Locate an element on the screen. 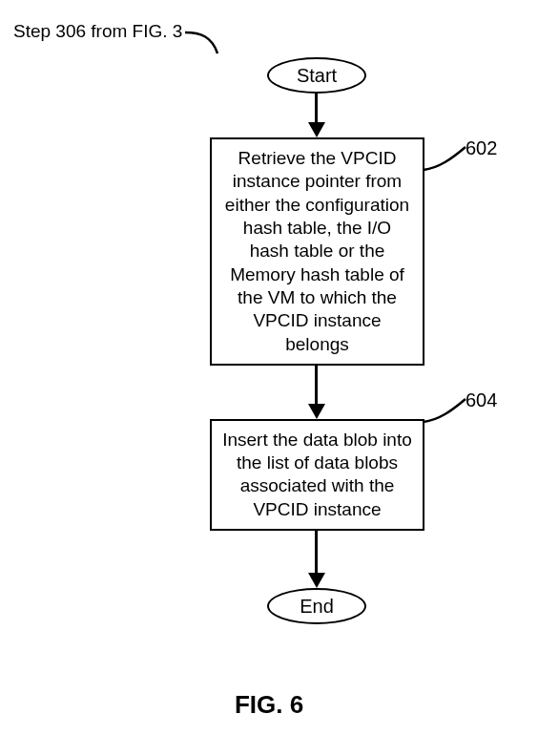  figure-label: FIG. 6 is located at coordinates (269, 704).